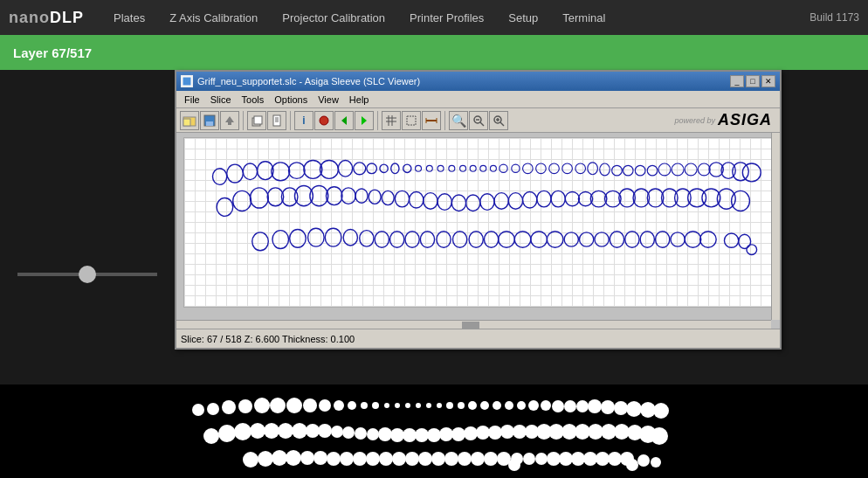 This screenshot has width=868, height=478. Describe the element at coordinates (328, 100) in the screenshot. I see `menu-view: View` at that location.